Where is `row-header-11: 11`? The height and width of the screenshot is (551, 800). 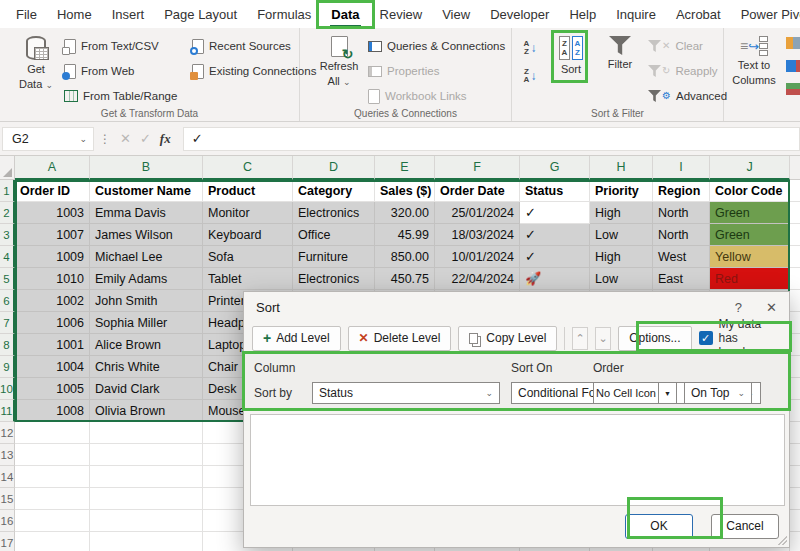
row-header-11: 11 is located at coordinates (8, 411).